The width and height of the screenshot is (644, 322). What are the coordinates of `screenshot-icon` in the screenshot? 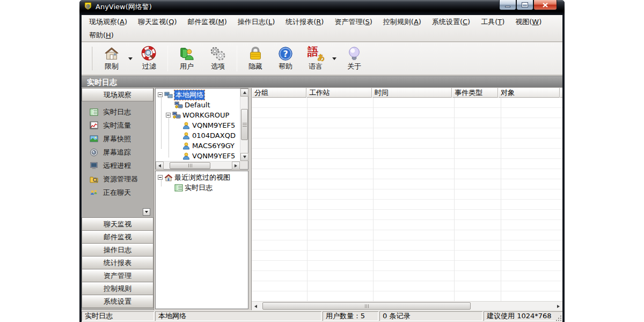 It's located at (94, 139).